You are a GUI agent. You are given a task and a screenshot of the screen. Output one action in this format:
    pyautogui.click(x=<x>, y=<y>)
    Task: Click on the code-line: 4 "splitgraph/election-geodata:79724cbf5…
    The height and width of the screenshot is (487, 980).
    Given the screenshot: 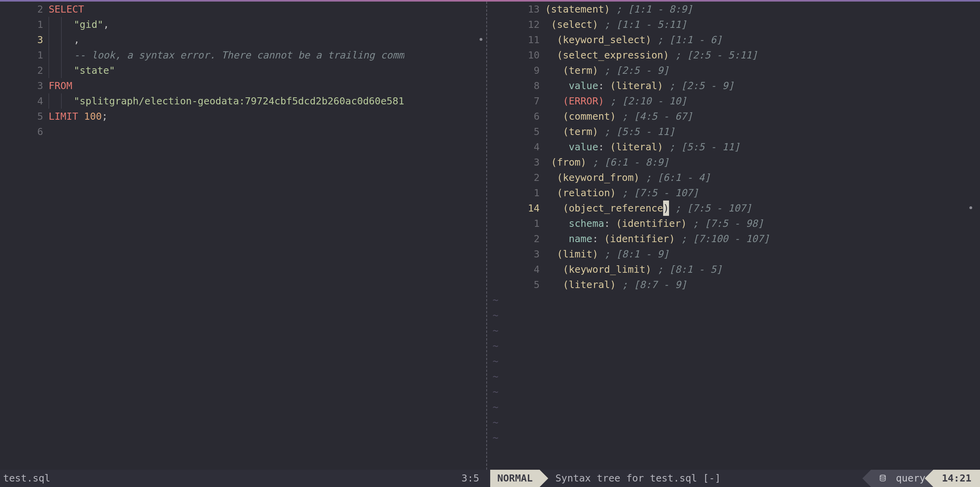 What is the action you would take?
    pyautogui.click(x=245, y=101)
    